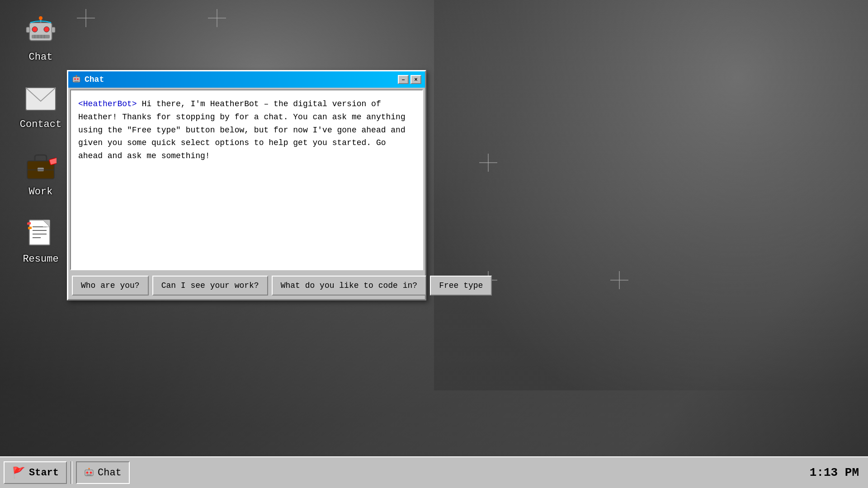 This screenshot has width=868, height=488. I want to click on chat-message: <HeatherBot> Hi there, I'm HeatherBot – …, so click(247, 130).